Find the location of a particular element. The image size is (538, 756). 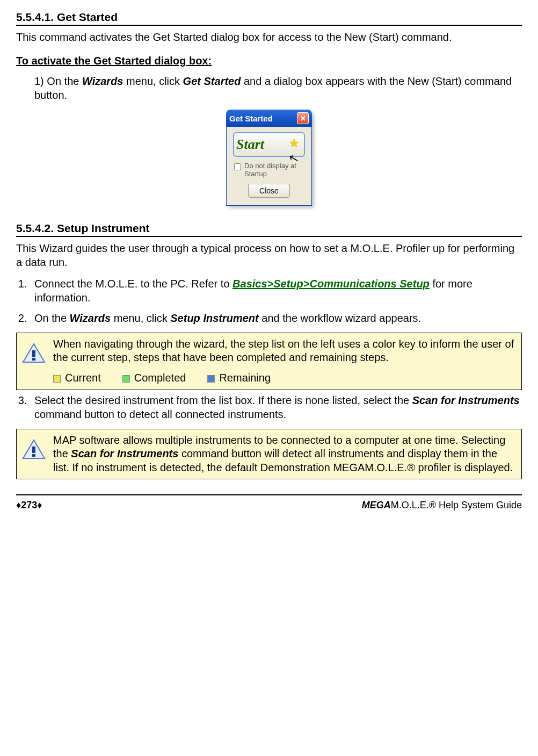

footer-rest: M.O.L.E.® Help System Guide is located at coordinates (456, 505).